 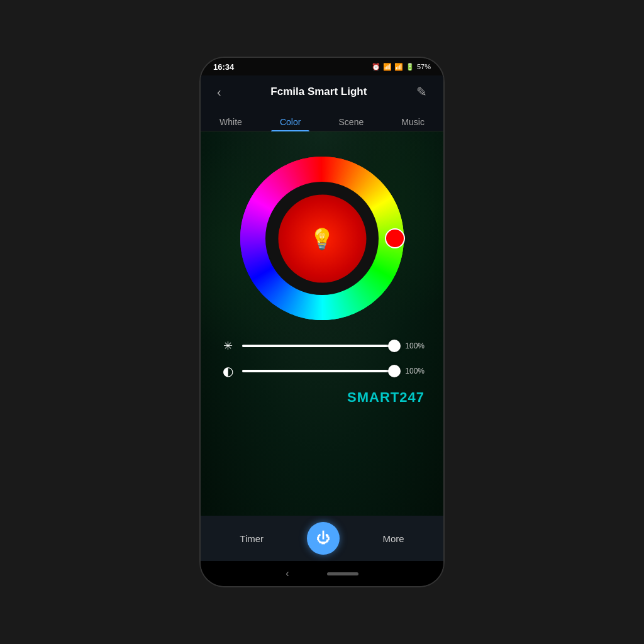 I want to click on status-icons: ⏰ 📶 📶 🔋 57%, so click(x=401, y=67).